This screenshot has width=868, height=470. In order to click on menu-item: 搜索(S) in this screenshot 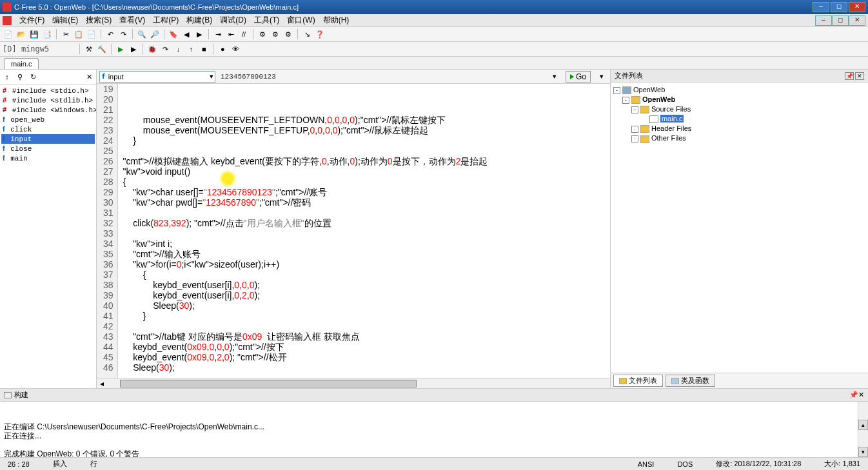, I will do `click(99, 20)`.